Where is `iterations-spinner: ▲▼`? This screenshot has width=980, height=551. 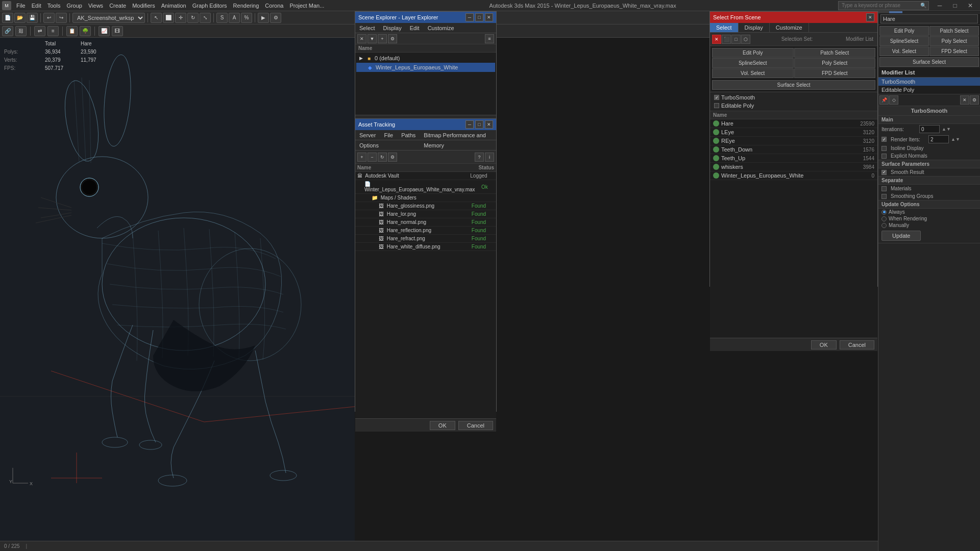
iterations-spinner: ▲▼ is located at coordinates (946, 129).